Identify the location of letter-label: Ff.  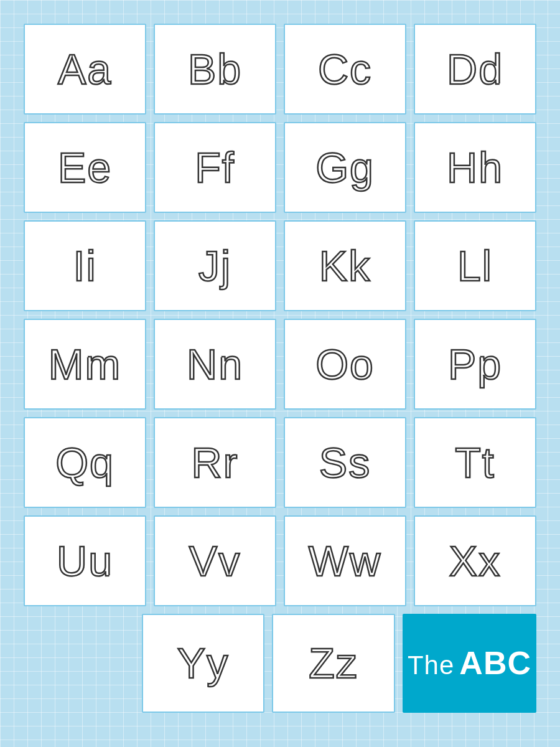
(215, 167).